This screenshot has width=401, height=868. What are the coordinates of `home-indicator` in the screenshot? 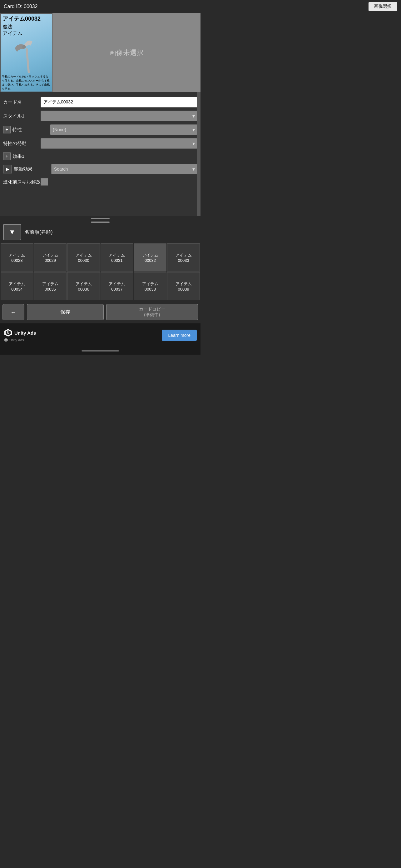 It's located at (100, 351).